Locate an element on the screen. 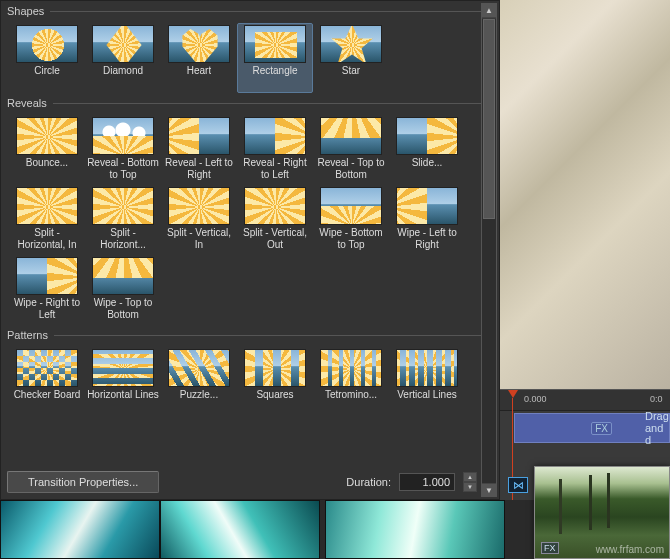  transition-item: Tetromino... is located at coordinates (351, 382).